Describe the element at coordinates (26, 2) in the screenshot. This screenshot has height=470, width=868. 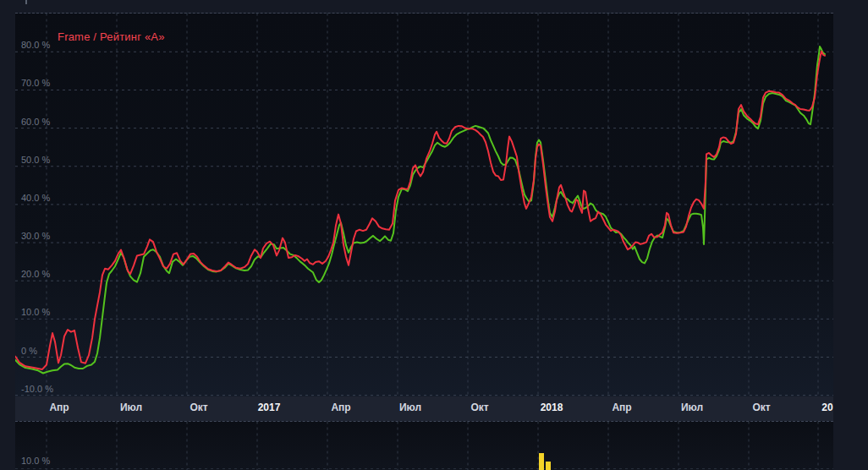
I see `upper-pane-gridline-remnant` at that location.